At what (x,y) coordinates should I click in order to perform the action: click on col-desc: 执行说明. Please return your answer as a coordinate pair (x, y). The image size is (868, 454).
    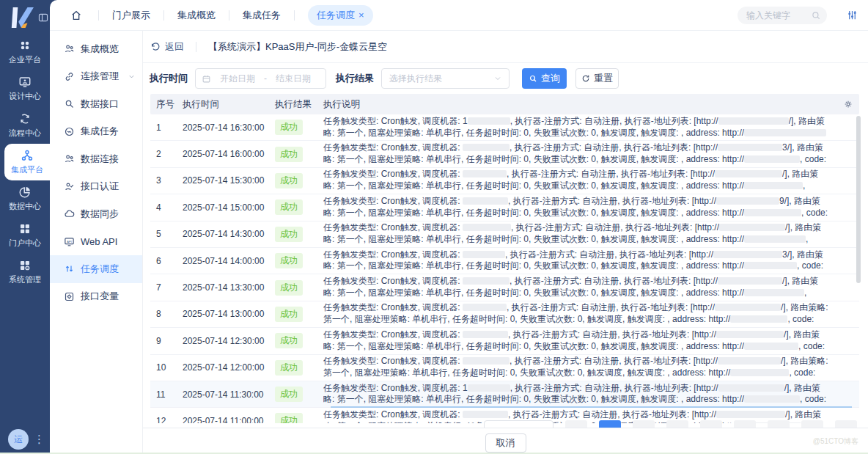
    Looking at the image, I should click on (591, 104).